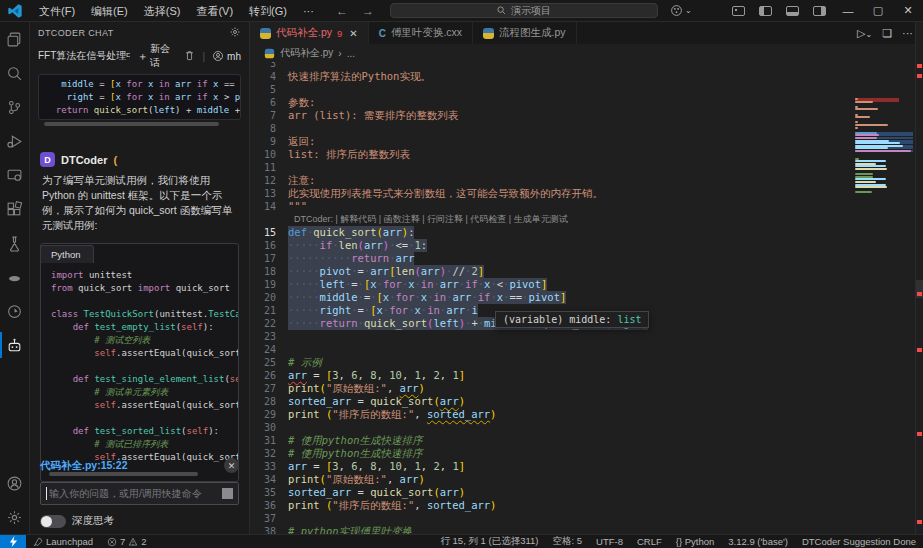 The image size is (923, 548). What do you see at coordinates (140, 494) in the screenshot?
I see `chat-input: 输入你的问题，或用/调用快捷命令` at bounding box center [140, 494].